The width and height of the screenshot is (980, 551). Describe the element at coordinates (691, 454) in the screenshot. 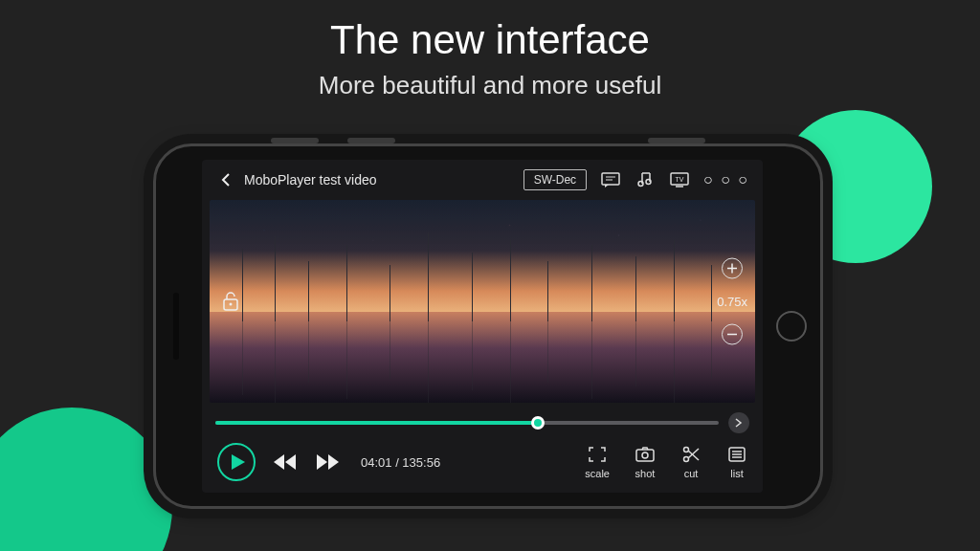

I see `scissors-icon` at that location.